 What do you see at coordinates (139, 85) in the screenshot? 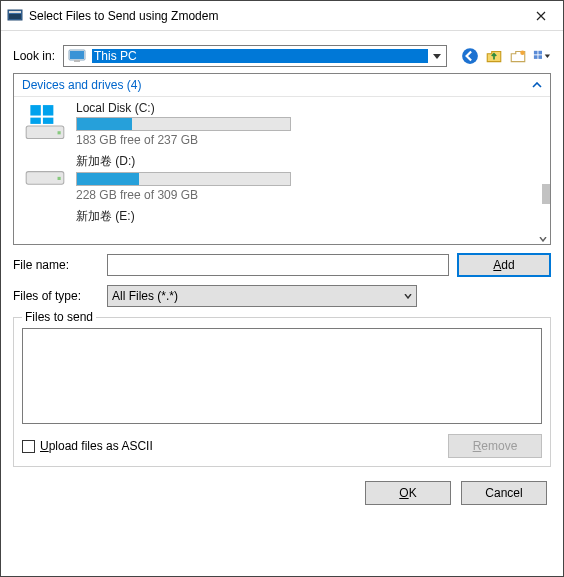
I see `section-title-suffix: )` at bounding box center [139, 85].